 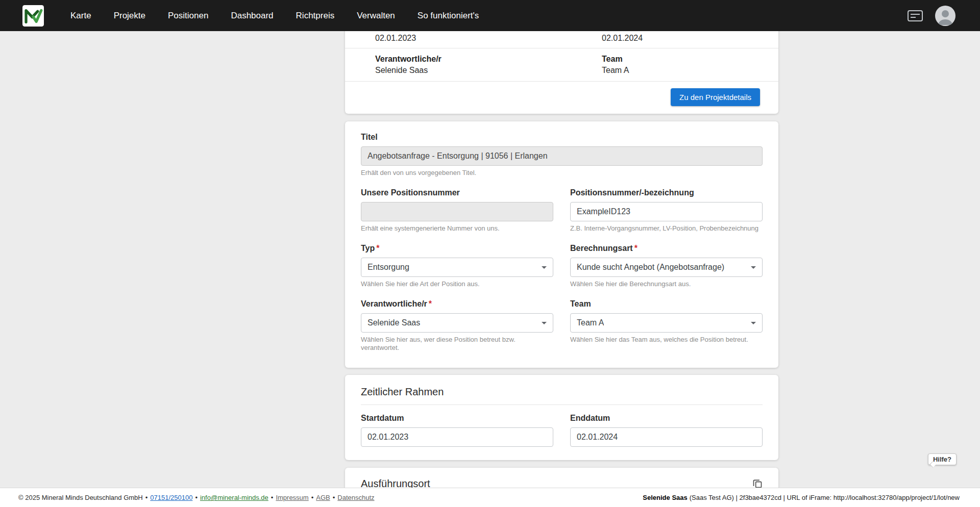 I want to click on field-typ: Typ* Entsorgung Wählen Sie hier die Art …, so click(x=457, y=266).